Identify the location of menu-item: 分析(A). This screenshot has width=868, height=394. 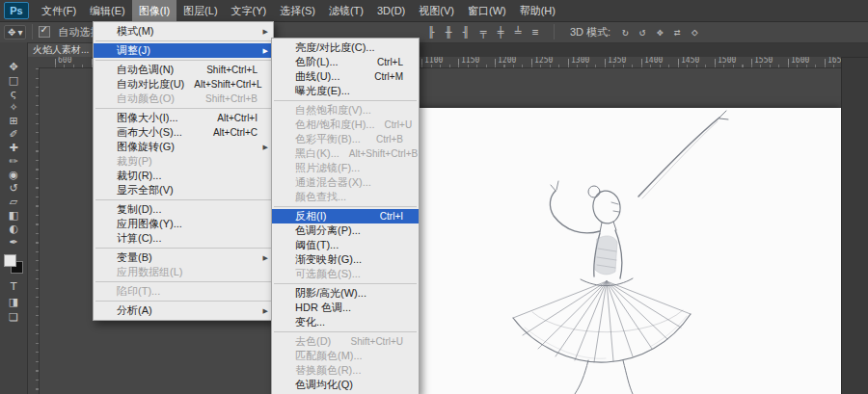
(183, 310).